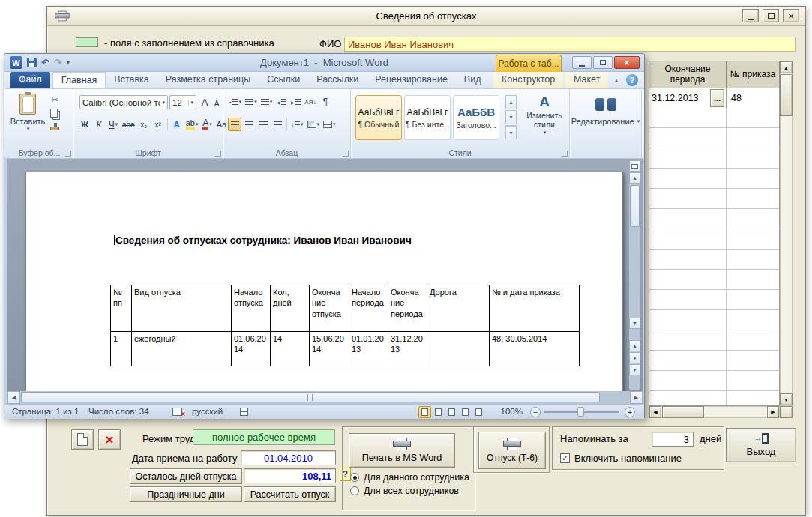 This screenshot has width=812, height=517. Describe the element at coordinates (68, 154) in the screenshot. I see `clipboard-dialog-launcher` at that location.